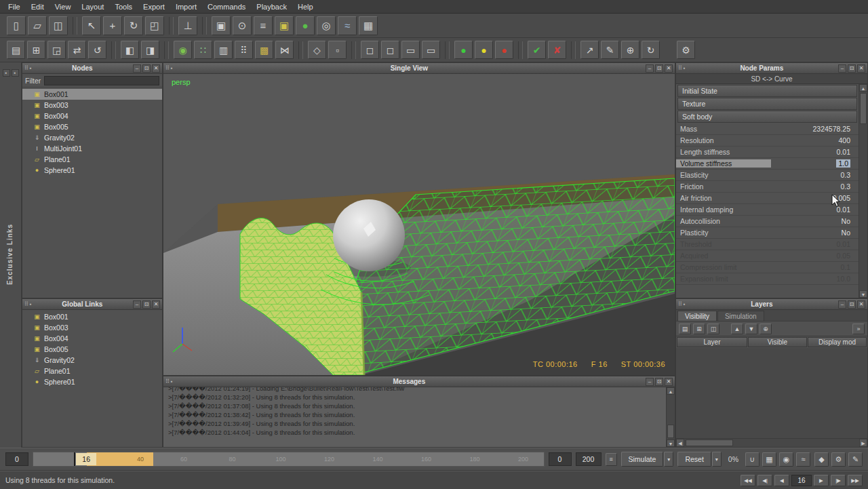  Describe the element at coordinates (643, 459) in the screenshot. I see `simulate-button: Simulate` at that location.